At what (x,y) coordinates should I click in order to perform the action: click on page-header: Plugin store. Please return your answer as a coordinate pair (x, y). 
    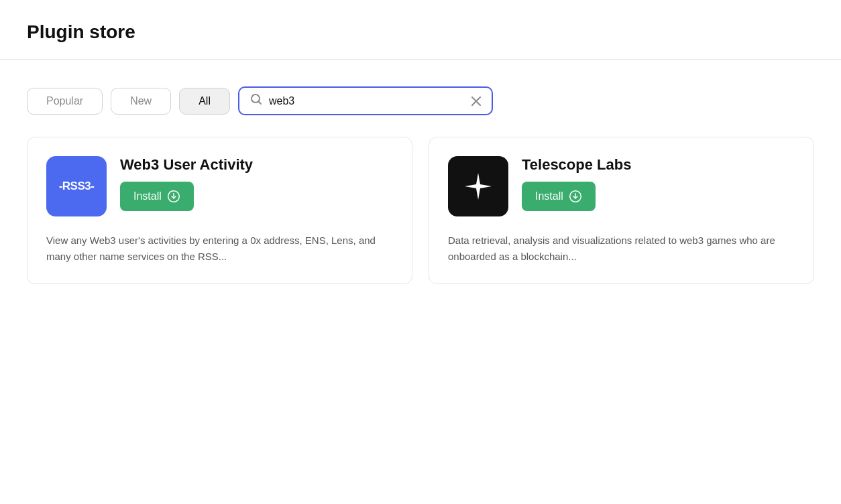
    Looking at the image, I should click on (420, 29).